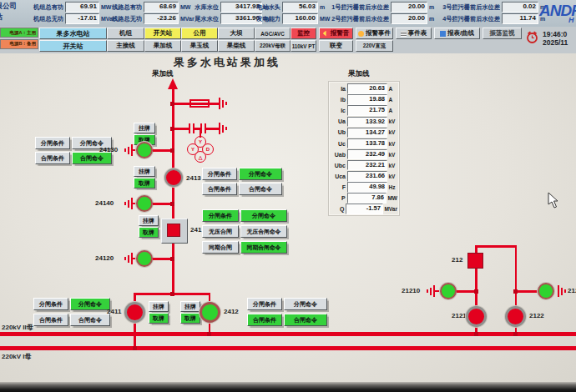 Image resolution: width=576 pixels, height=392 pixels. I want to click on close-command-button-2413: 合闸命令, so click(260, 188).